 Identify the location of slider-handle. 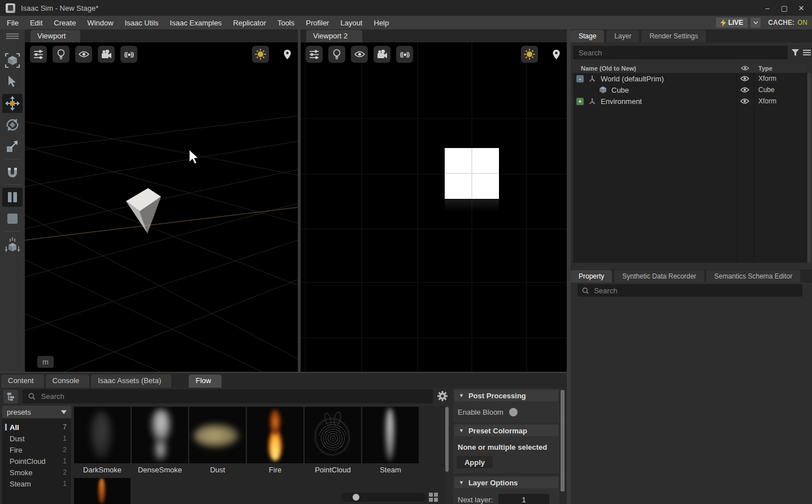
(356, 497).